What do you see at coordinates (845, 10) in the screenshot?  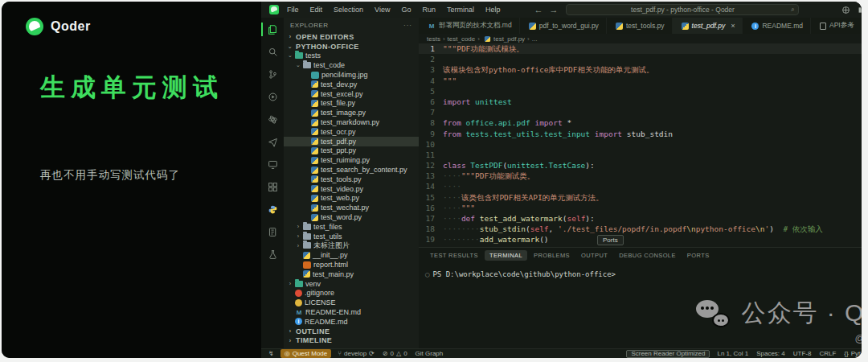 I see `grid-icon` at bounding box center [845, 10].